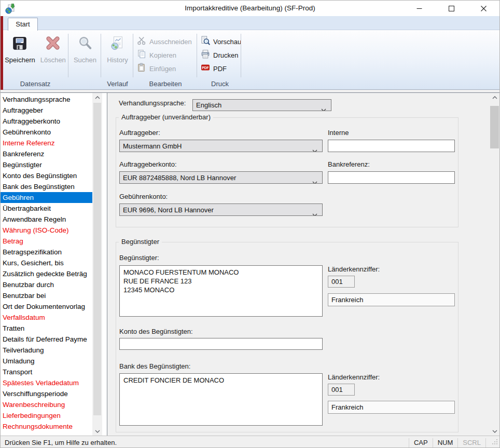 The height and width of the screenshot is (448, 500). Describe the element at coordinates (35, 60) in the screenshot. I see `ribbon-group-datensatz: Speichern Löschen Datensatz` at that location.